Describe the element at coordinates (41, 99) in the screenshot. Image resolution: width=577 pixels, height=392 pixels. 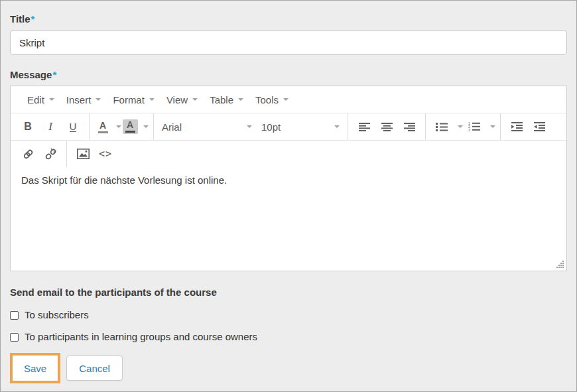
I see `menu-edit: Edit` at that location.